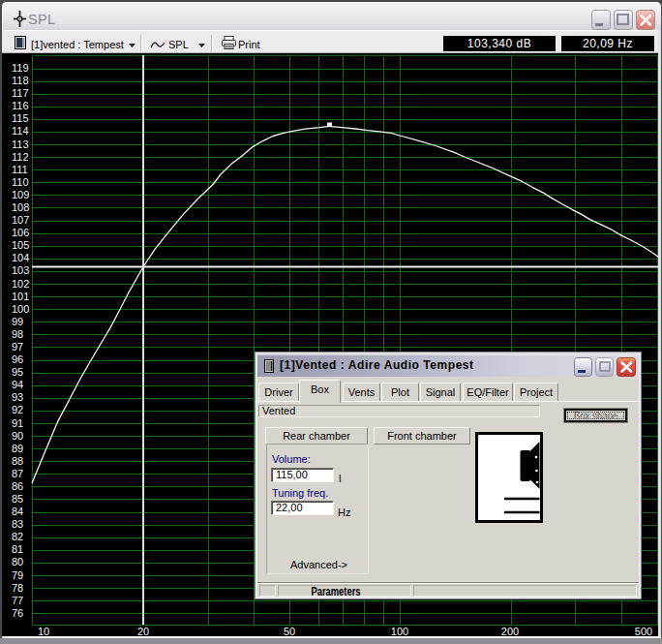 This screenshot has width=662, height=644. I want to click on svg-text: 100, so click(20, 309).